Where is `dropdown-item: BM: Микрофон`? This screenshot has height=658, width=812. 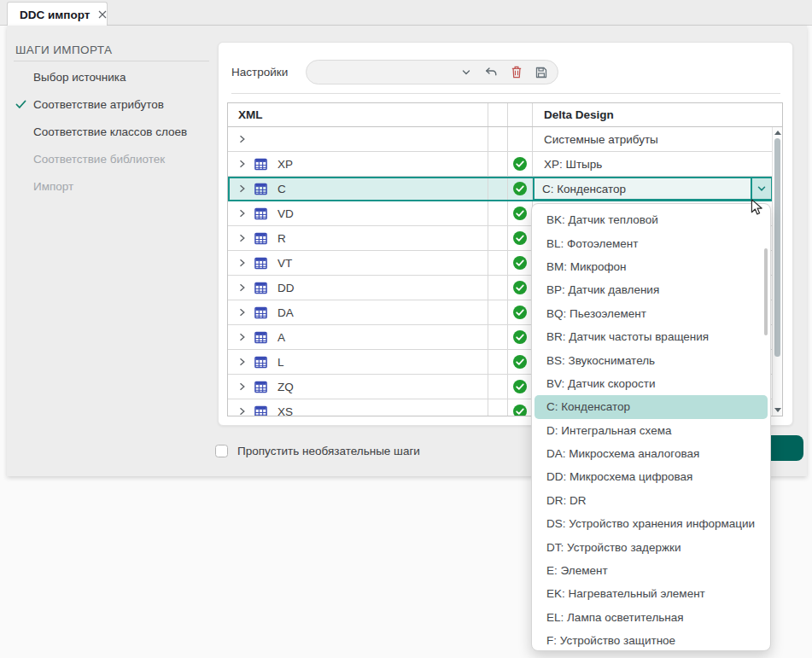 dropdown-item: BM: Микрофон is located at coordinates (651, 266).